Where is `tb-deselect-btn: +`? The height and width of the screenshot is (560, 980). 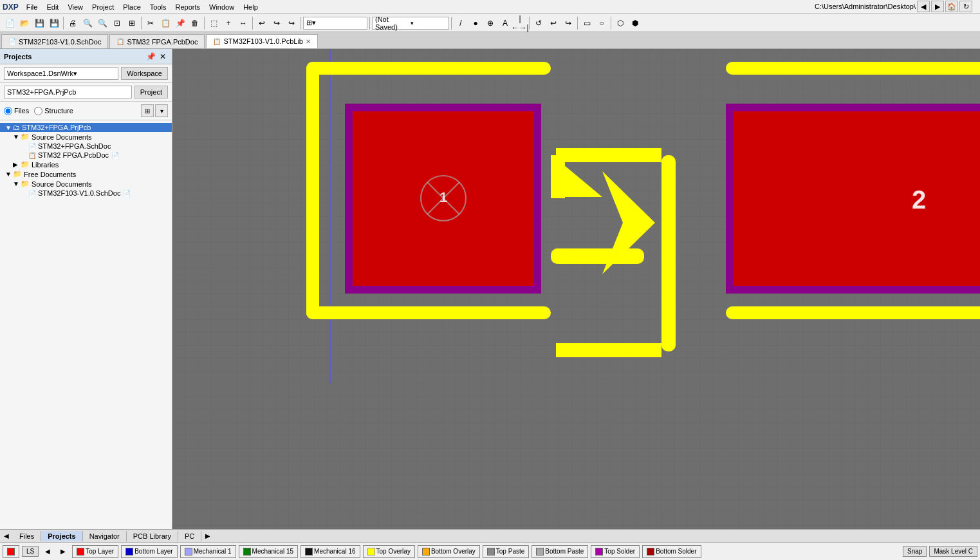
tb-deselect-btn: + is located at coordinates (228, 23).